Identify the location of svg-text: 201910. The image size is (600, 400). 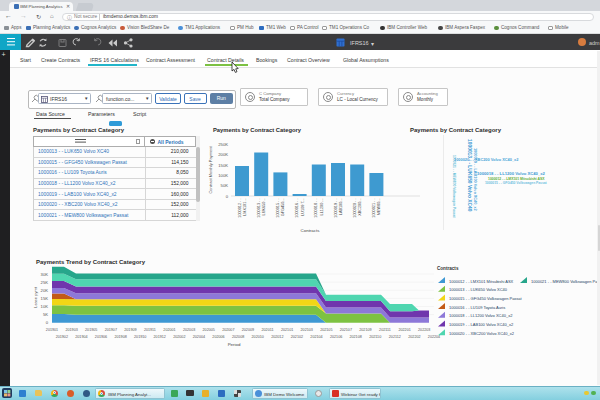
(140, 337).